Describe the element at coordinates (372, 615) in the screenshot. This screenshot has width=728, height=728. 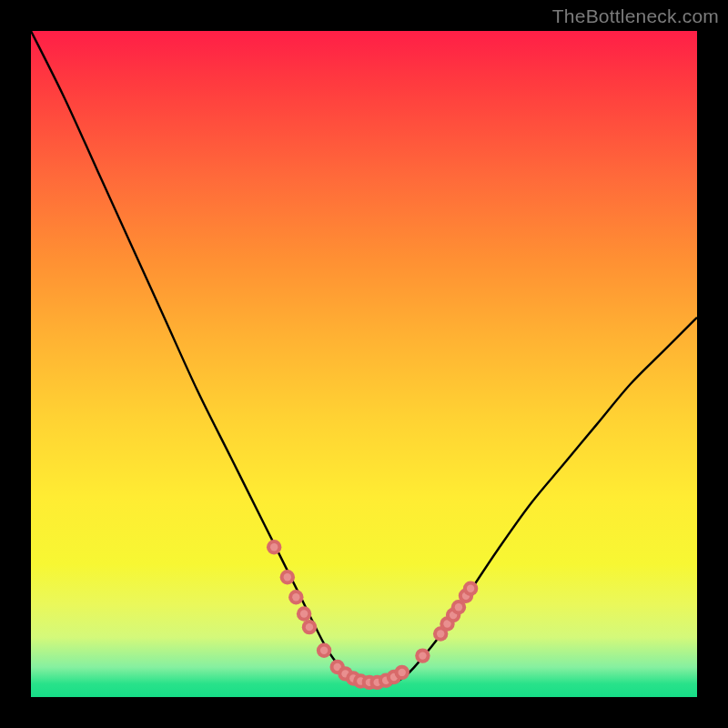
I see `highlight-markers` at that location.